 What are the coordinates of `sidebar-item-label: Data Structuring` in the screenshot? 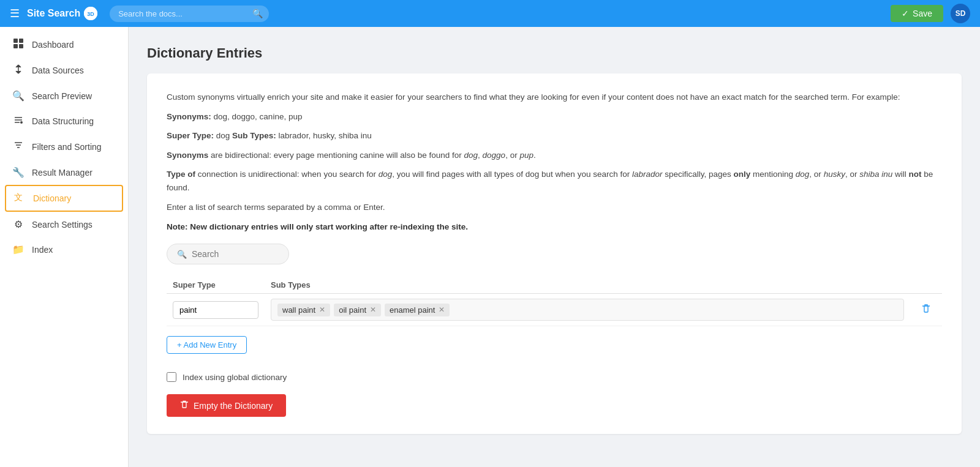 It's located at (62, 121).